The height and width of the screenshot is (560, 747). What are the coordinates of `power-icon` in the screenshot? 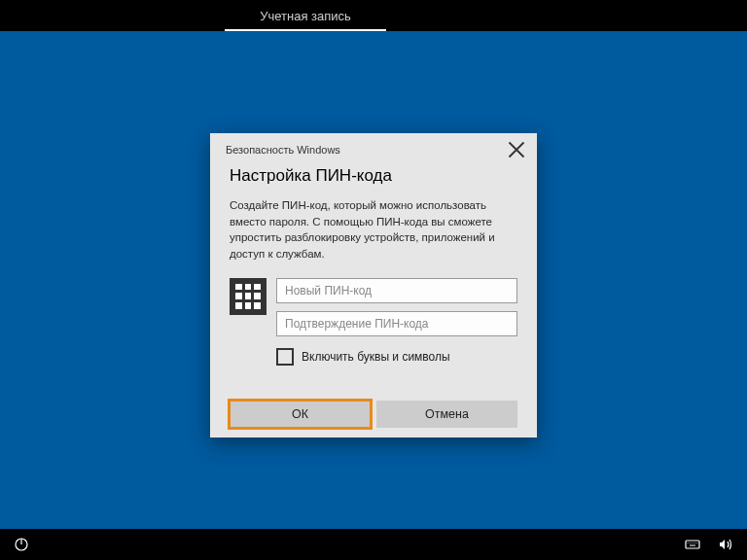 It's located at (21, 544).